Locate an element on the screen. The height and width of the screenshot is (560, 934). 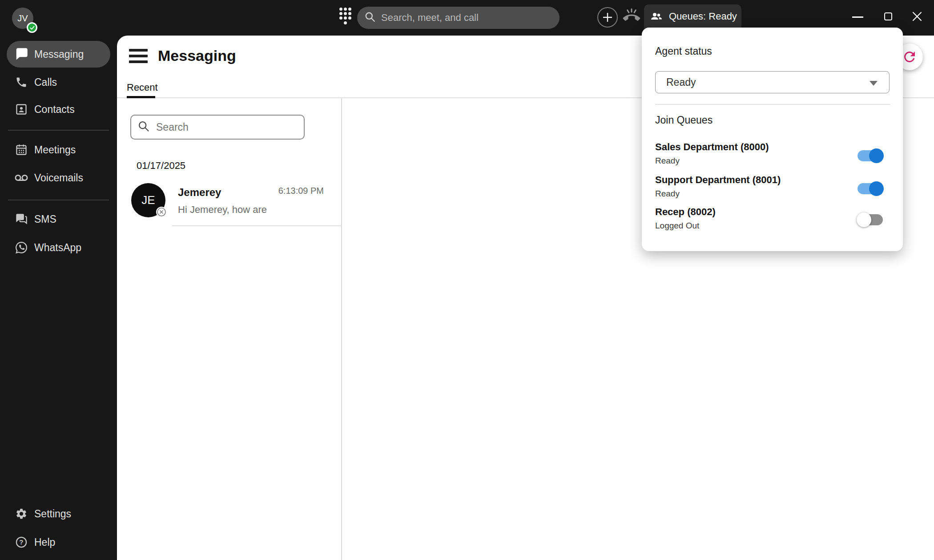
queue-toggle-sales is located at coordinates (870, 156).